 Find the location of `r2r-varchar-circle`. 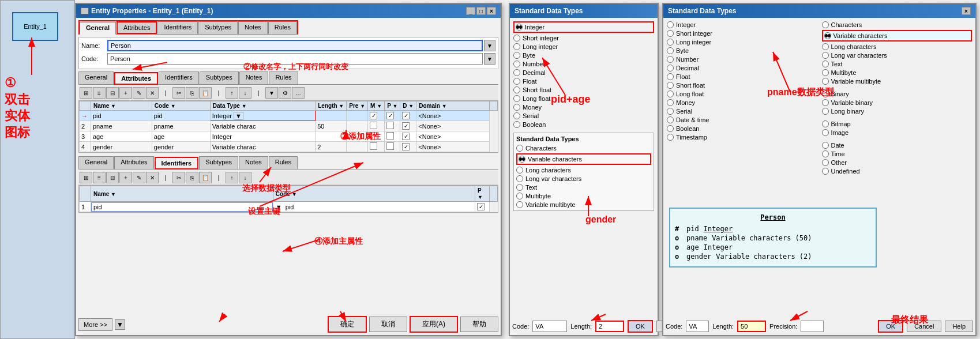

r2r-varchar-circle is located at coordinates (828, 36).